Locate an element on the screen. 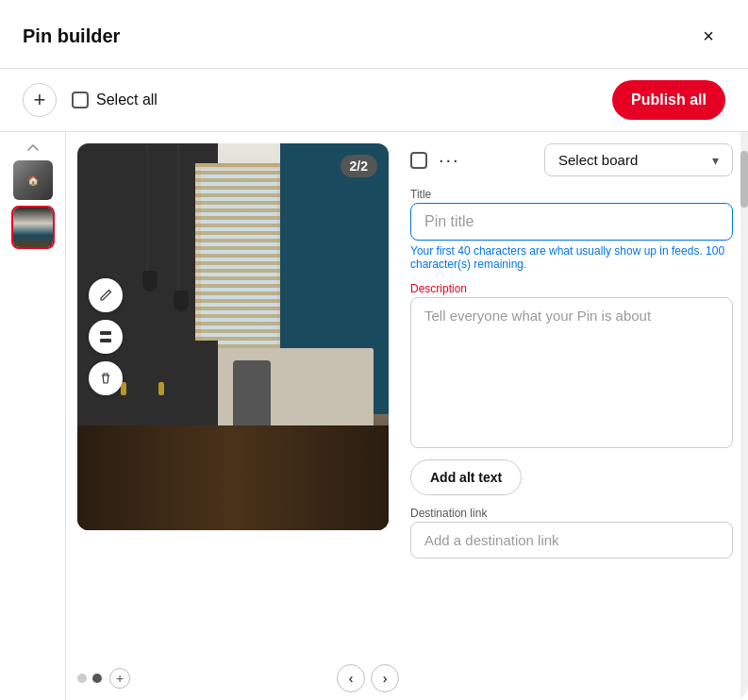 This screenshot has height=700, width=748. edit-icon-button is located at coordinates (106, 295).